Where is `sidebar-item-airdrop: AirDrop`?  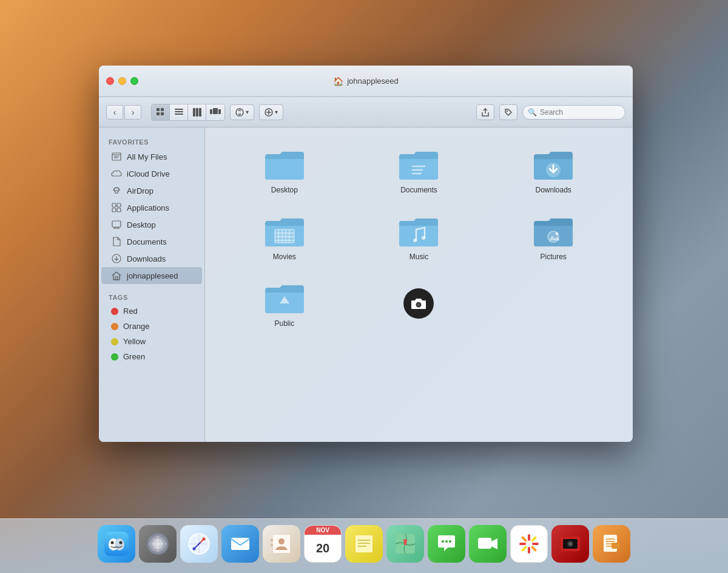
sidebar-item-airdrop: AirDrop is located at coordinates (152, 191).